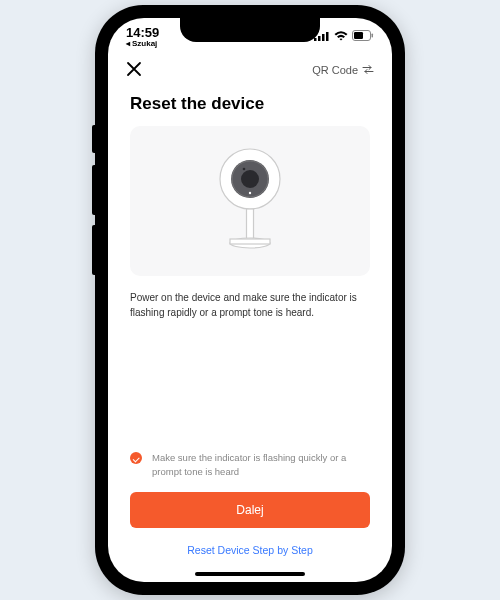  I want to click on instruction-text: Power on the device and make sure the in…, so click(250, 305).